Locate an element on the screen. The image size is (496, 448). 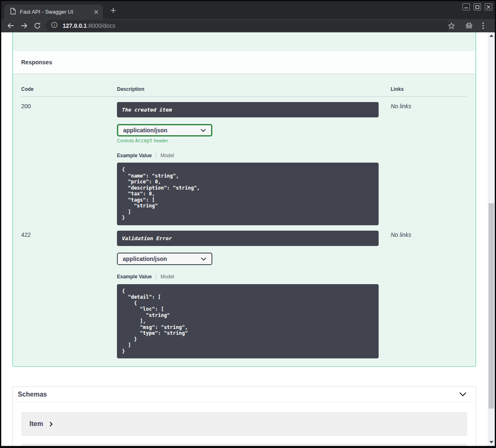
col-header-code: Code is located at coordinates (69, 89).